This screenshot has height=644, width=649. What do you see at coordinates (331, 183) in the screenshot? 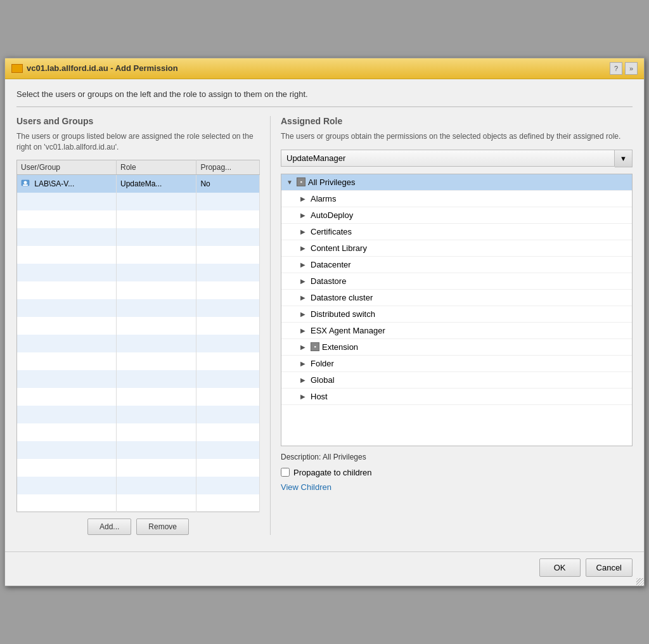
I see `tree-item-label: All Privileges` at bounding box center [331, 183].